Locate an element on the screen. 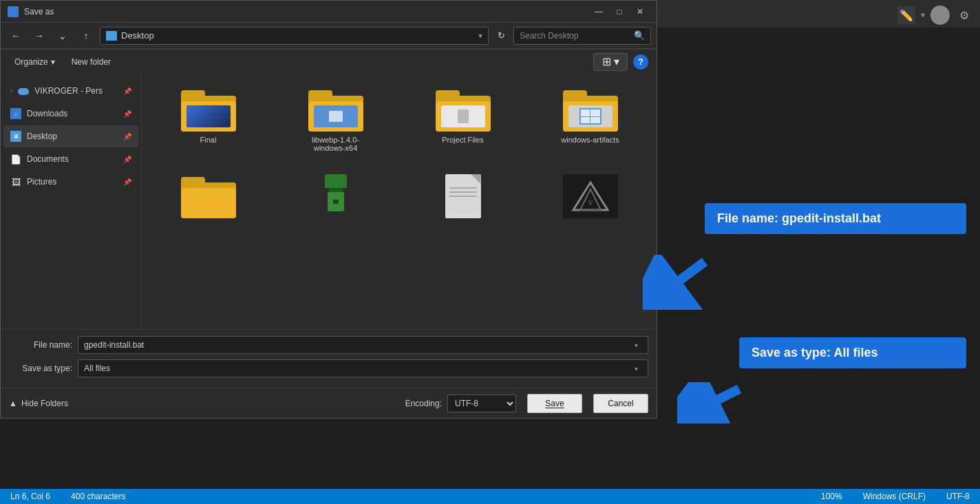 The image size is (980, 504). list-item: Project Files is located at coordinates (462, 120).